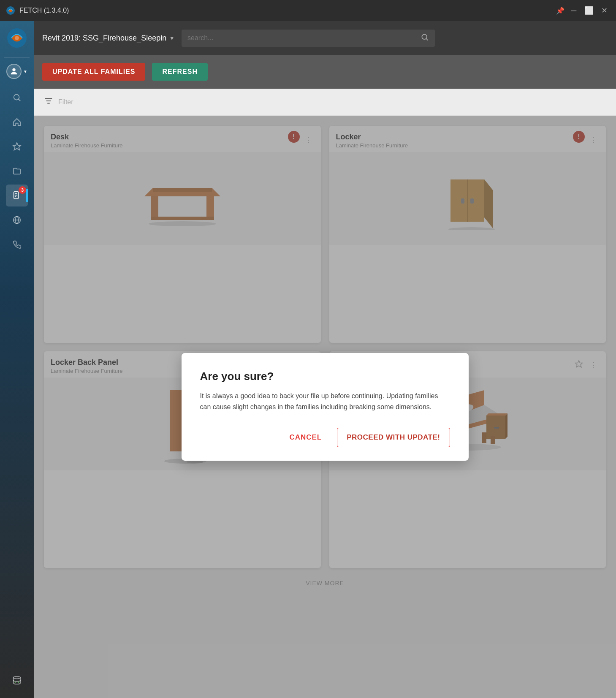 This screenshot has height=698, width=616. Describe the element at coordinates (25, 72) in the screenshot. I see `user-chevron-icon: ▼` at that location.